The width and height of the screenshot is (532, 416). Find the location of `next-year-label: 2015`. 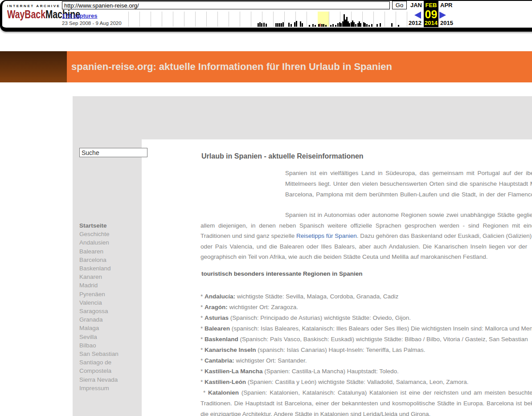

next-year-label: 2015 is located at coordinates (446, 23).